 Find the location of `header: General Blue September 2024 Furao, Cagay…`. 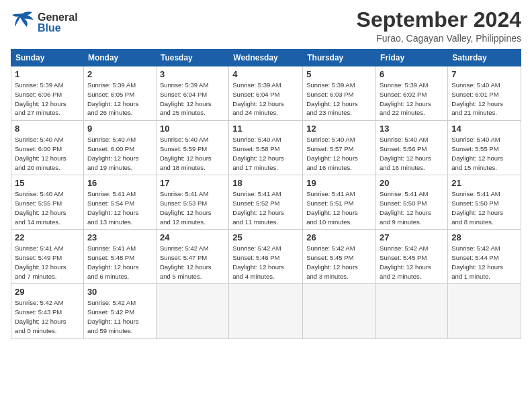

header: General Blue September 2024 Furao, Cagay… is located at coordinates (266, 26).